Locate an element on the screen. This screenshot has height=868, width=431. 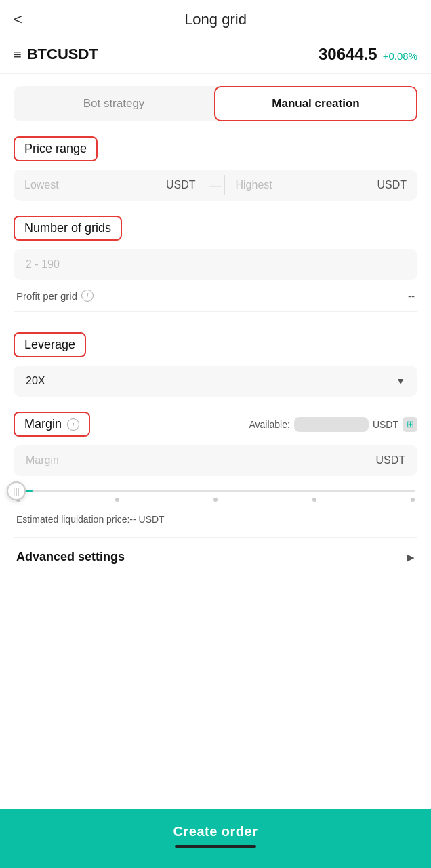
available-value is located at coordinates (331, 425).